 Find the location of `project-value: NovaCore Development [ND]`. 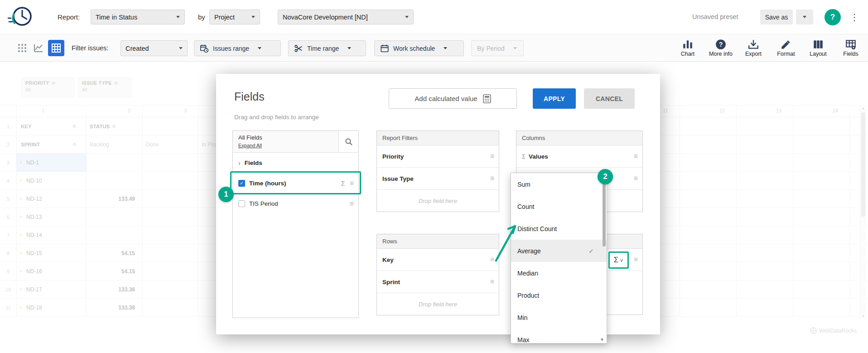

project-value: NovaCore Development [ND] is located at coordinates (325, 17).